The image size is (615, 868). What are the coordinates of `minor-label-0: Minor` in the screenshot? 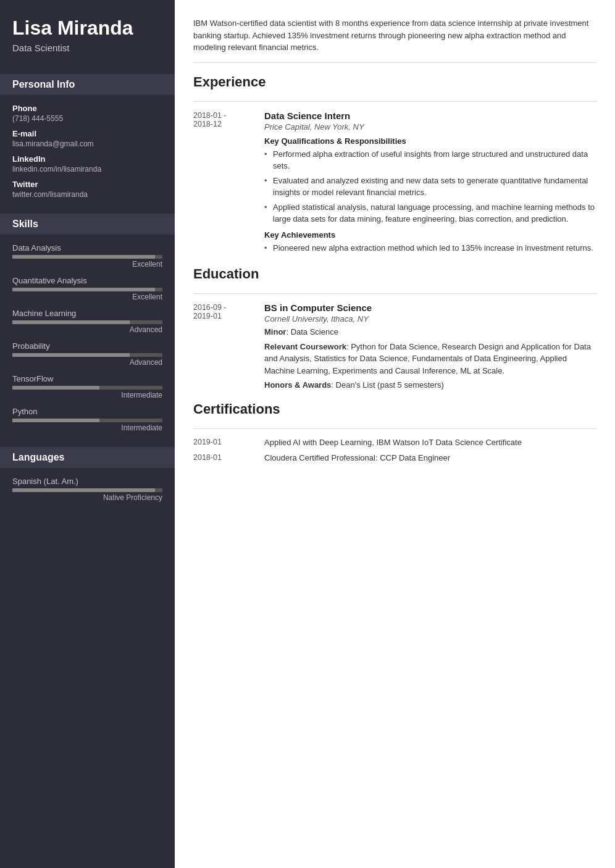 It's located at (275, 332).